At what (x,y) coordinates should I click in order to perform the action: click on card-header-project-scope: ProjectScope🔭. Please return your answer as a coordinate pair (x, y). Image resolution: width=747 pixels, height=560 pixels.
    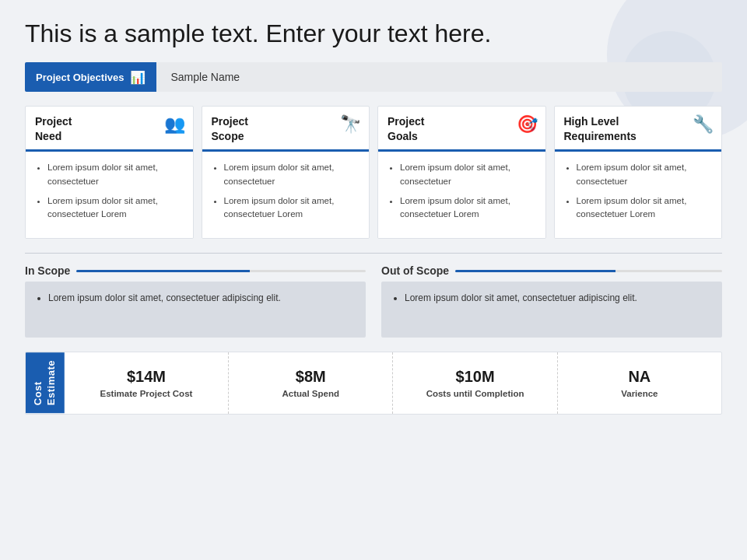
    Looking at the image, I should click on (286, 129).